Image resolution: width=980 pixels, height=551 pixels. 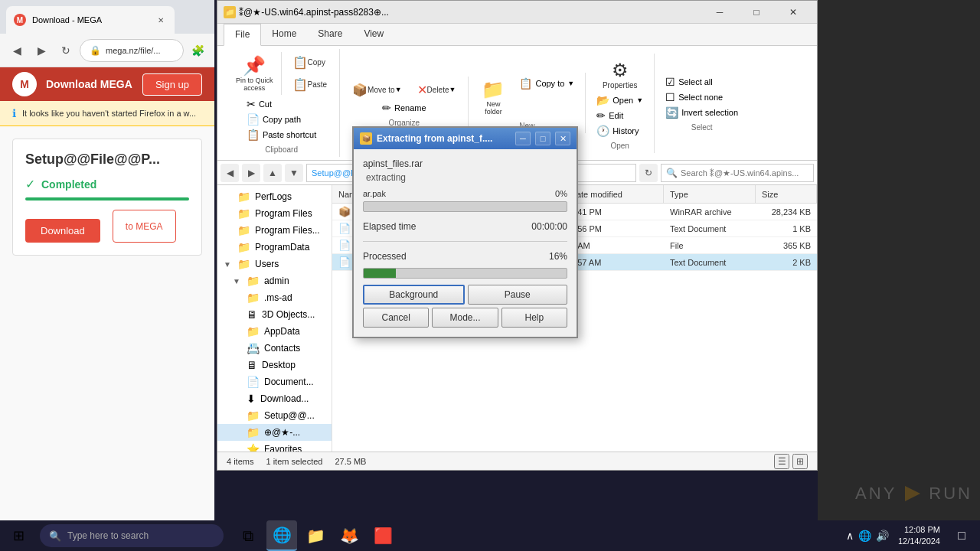 I want to click on edit-button: ✏ Edit, so click(x=620, y=116).